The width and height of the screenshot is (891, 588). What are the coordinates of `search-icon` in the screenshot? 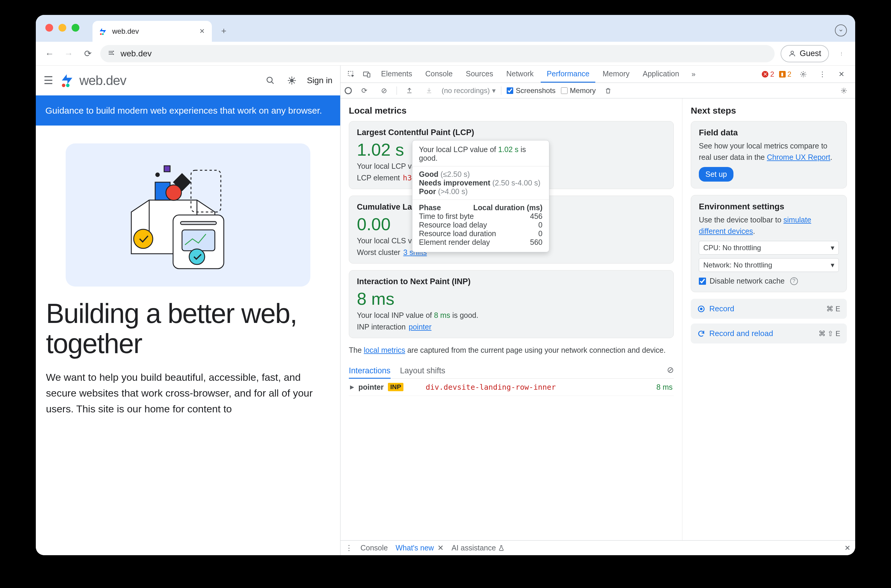 It's located at (270, 80).